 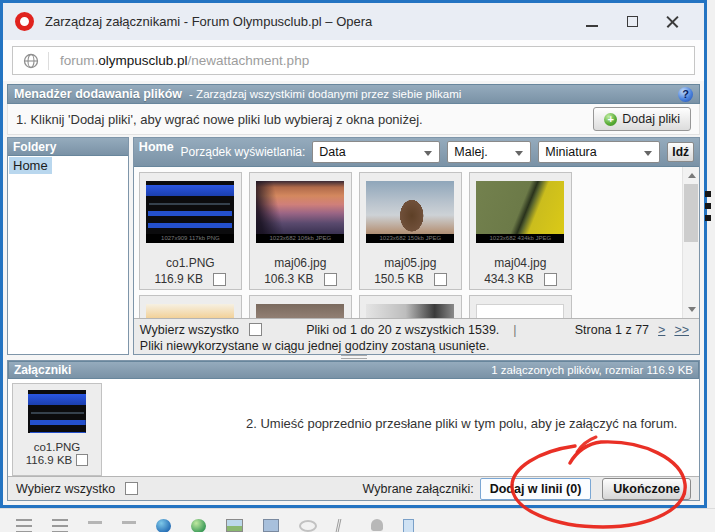 I want to click on maximize-icon, so click(x=632, y=22).